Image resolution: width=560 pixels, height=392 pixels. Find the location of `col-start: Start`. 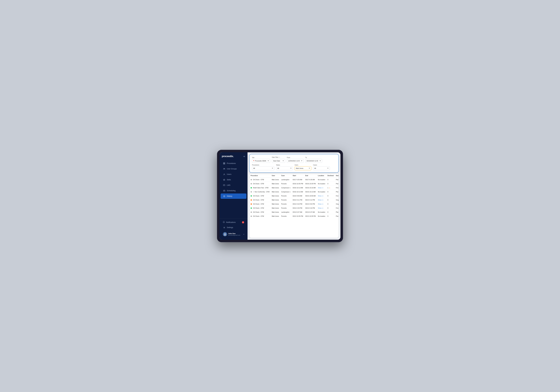

col-start: Start is located at coordinates (298, 176).